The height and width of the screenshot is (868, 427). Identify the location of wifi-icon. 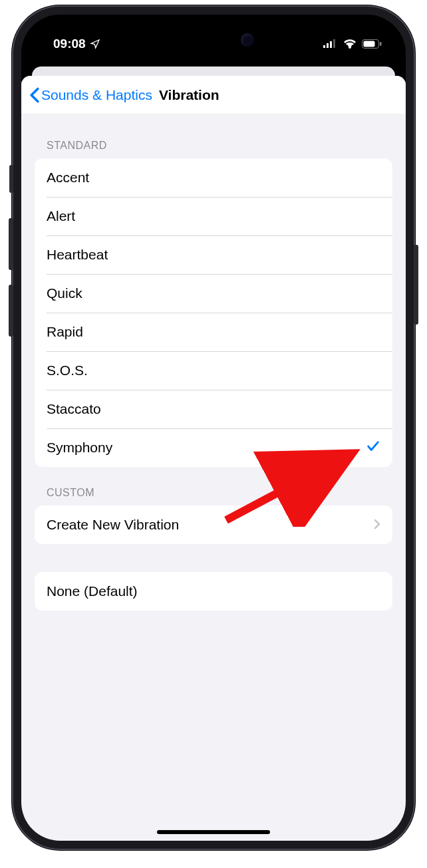
(350, 44).